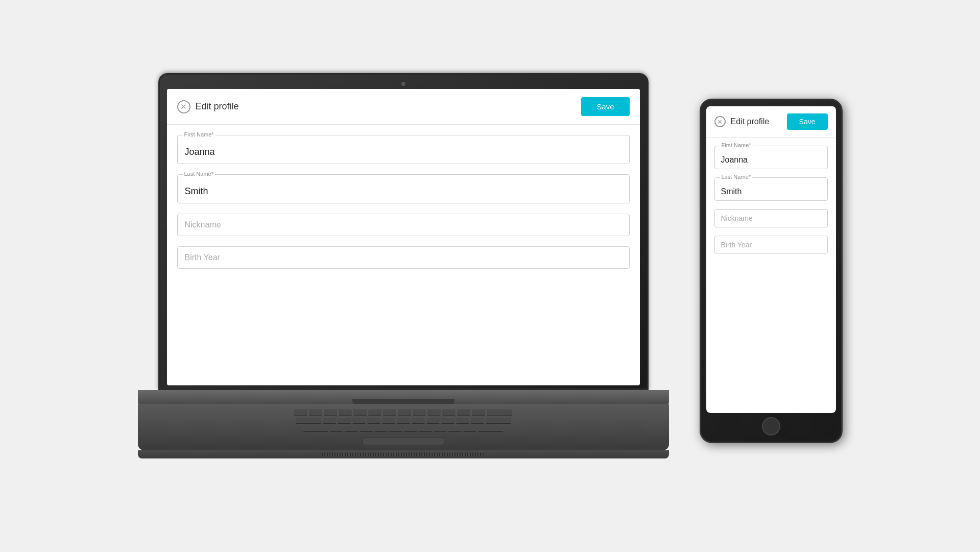 The width and height of the screenshot is (980, 552). What do you see at coordinates (807, 122) in the screenshot?
I see `phone-save-button: Save` at bounding box center [807, 122].